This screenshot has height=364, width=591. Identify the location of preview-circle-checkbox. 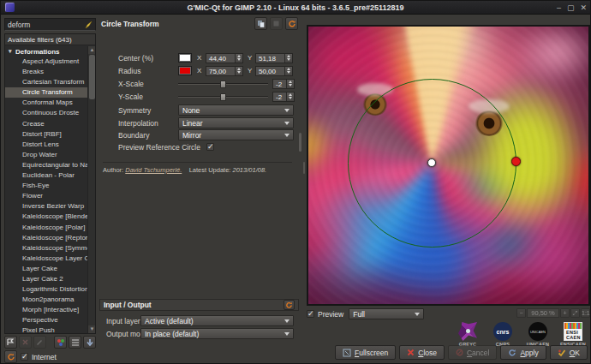
(211, 147).